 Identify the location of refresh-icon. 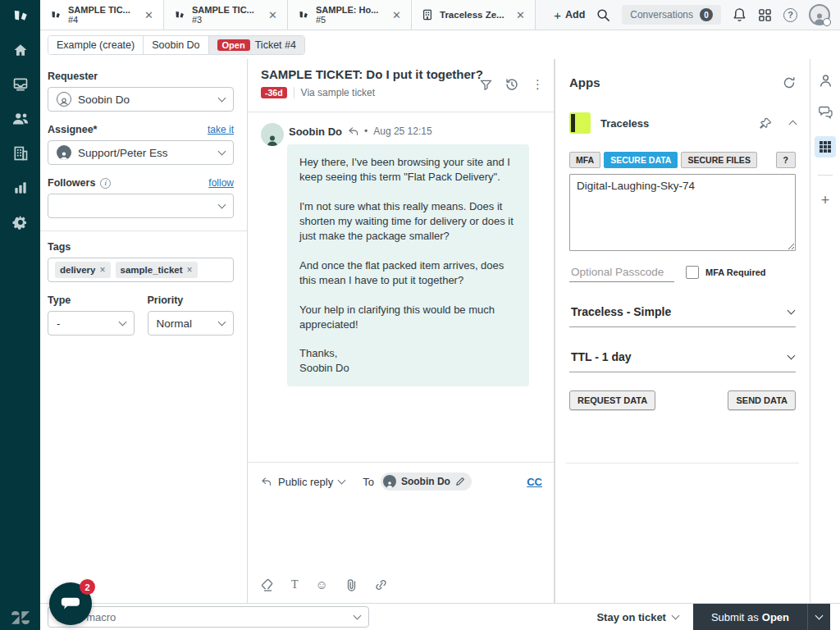
(789, 83).